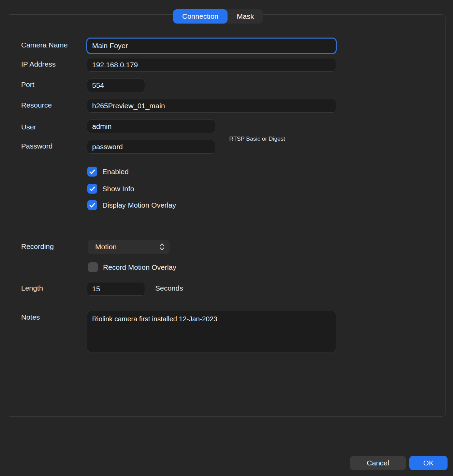 This screenshot has height=476, width=453. What do you see at coordinates (92, 188) in the screenshot?
I see `show-info-checkbox` at bounding box center [92, 188].